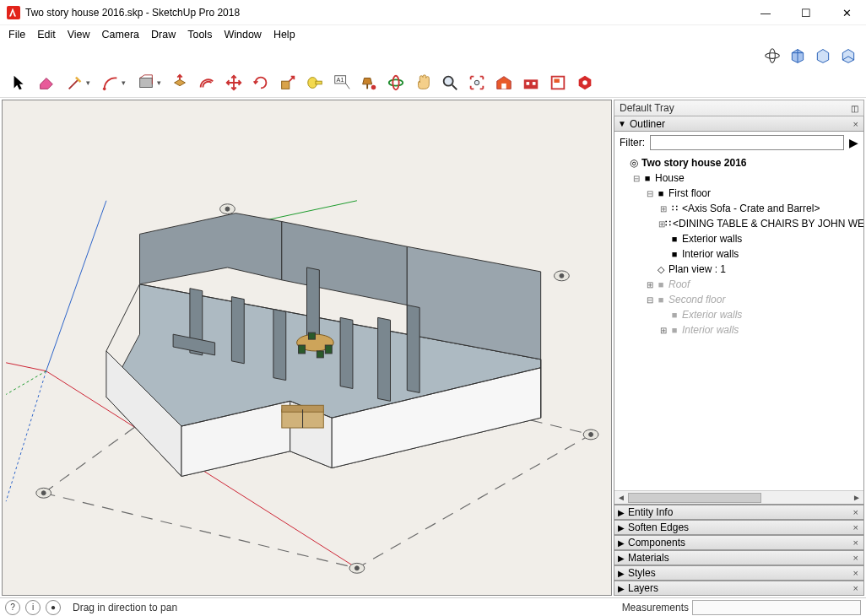 This screenshot has width=866, height=616. I want to click on scroll-thumb, so click(695, 498).